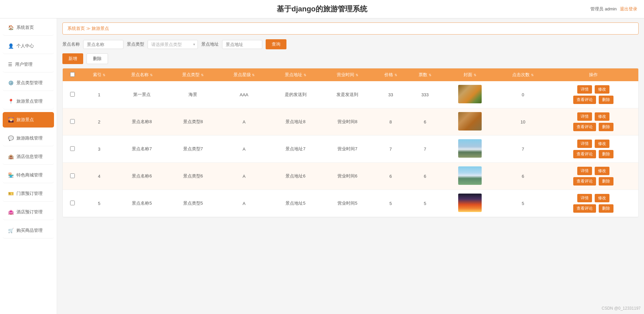  What do you see at coordinates (24, 64) in the screenshot?
I see `sidebar-label-user-mgmt: 用户管理` at bounding box center [24, 64].